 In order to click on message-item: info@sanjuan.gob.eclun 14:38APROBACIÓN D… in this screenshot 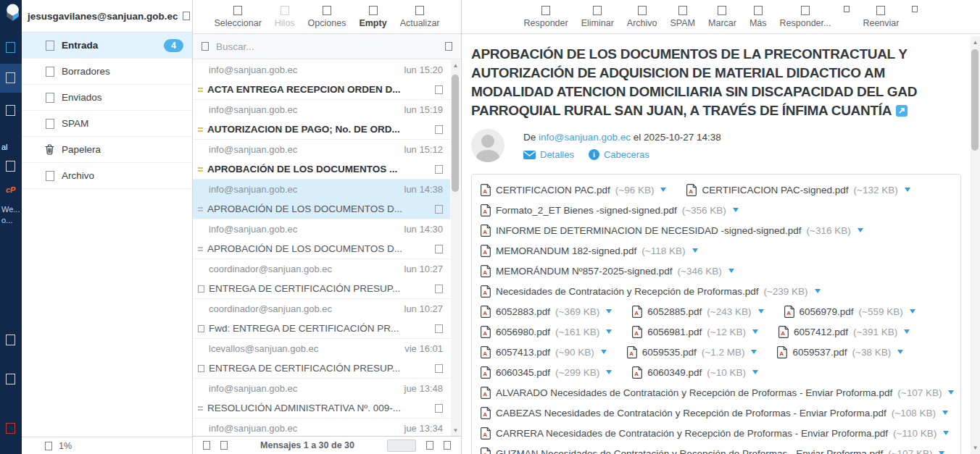, I will do `click(322, 200)`.